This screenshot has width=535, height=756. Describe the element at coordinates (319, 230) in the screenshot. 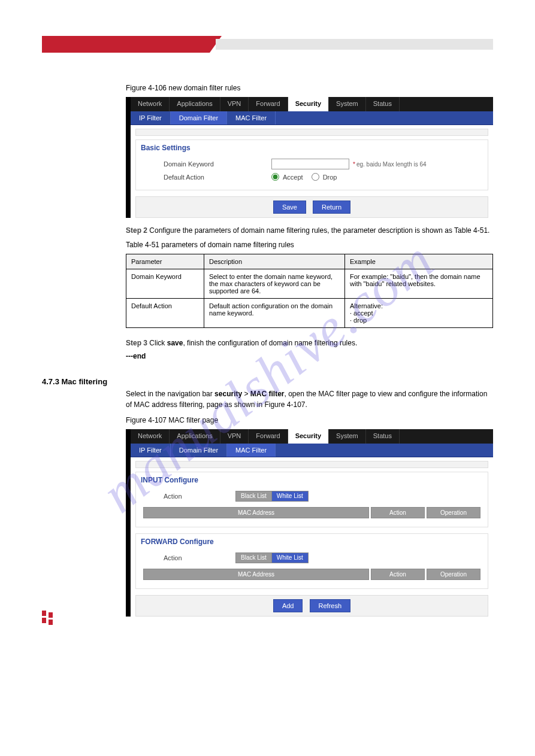

I see `step2-text: Configure the parameters of domain name …` at that location.